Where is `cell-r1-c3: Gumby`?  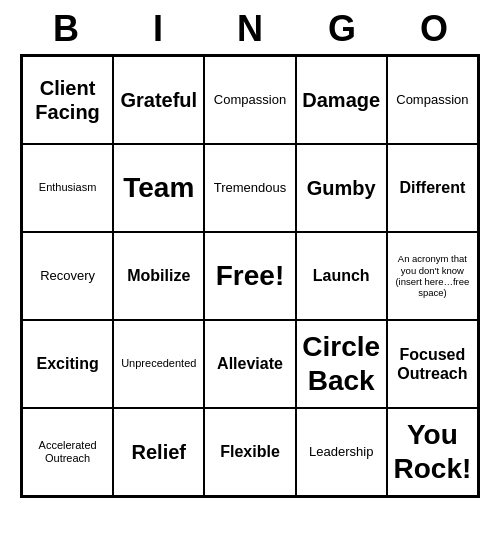 cell-r1-c3: Gumby is located at coordinates (342, 188).